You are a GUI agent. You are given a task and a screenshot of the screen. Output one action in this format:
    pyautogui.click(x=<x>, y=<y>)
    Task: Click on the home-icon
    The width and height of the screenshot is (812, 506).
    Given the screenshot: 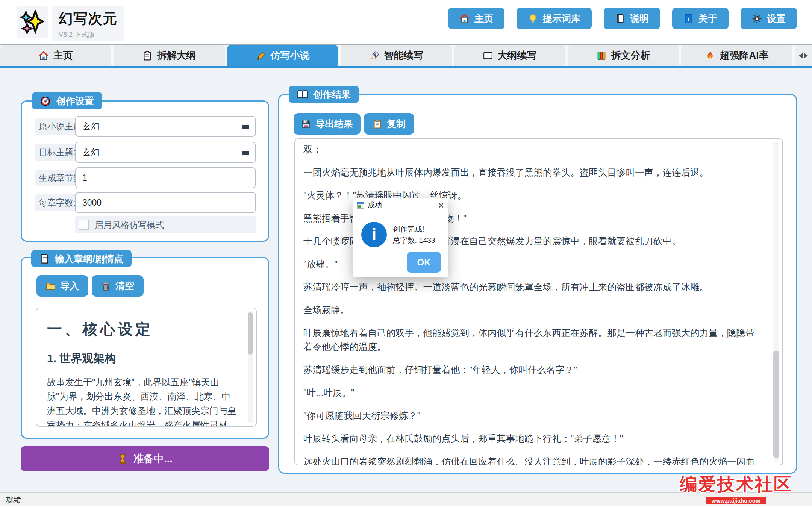 What is the action you would take?
    pyautogui.click(x=44, y=56)
    